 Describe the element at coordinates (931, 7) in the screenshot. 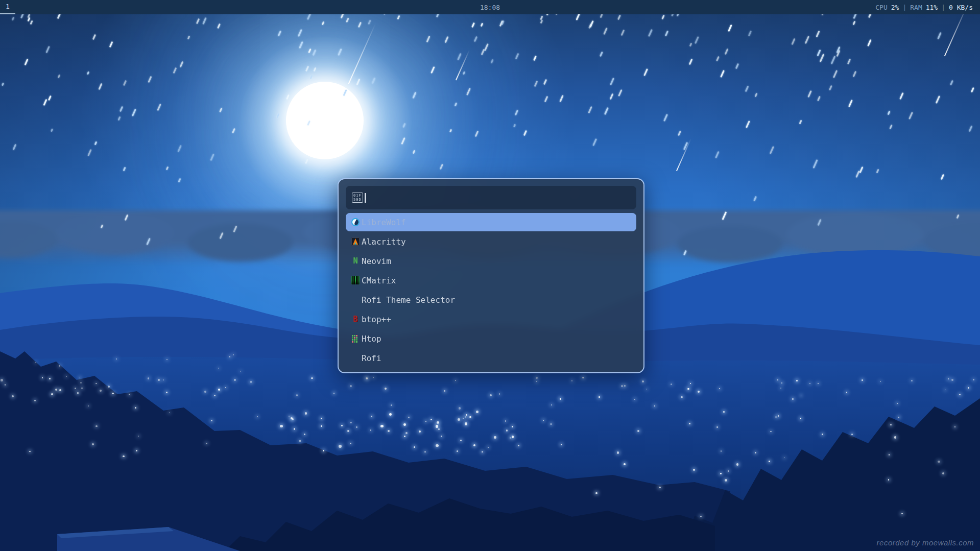

I see `ram-value: 11%` at that location.